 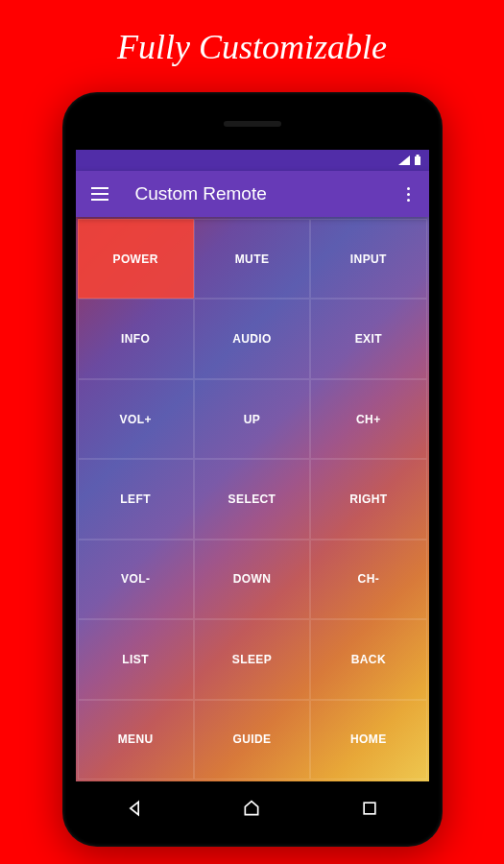 I want to click on remote-button-label: GUIDE, so click(x=252, y=739).